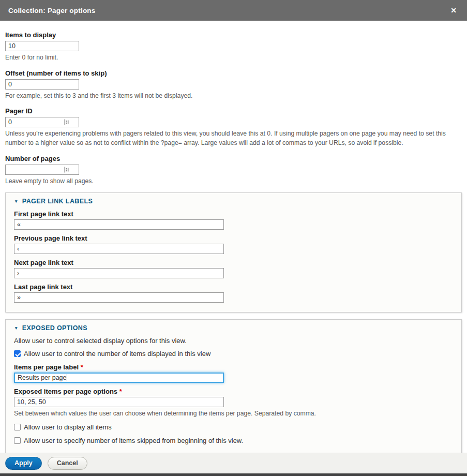 This screenshot has height=476, width=467. What do you see at coordinates (234, 293) in the screenshot?
I see `form-item-last-page-link: Last page link text` at bounding box center [234, 293].